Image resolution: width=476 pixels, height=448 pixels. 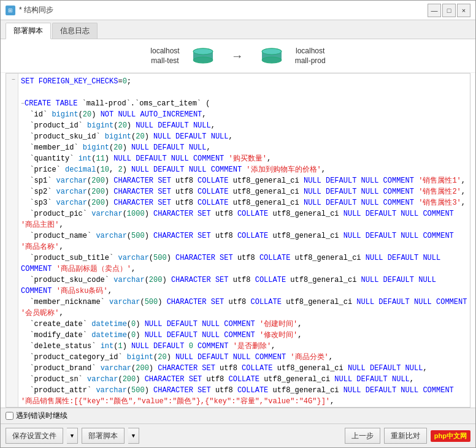 I want to click on target-db: mall-prod, so click(x=310, y=61).